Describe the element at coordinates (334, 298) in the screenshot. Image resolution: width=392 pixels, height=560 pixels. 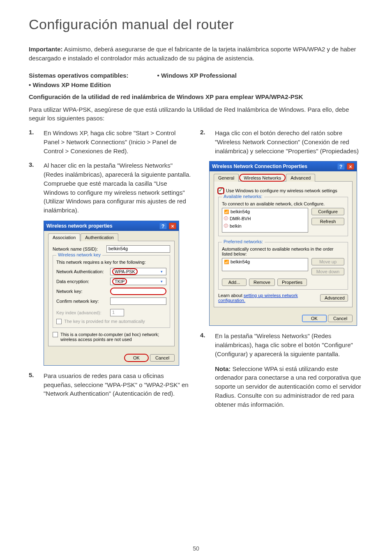
I see `advanced-button: Advanced` at that location.